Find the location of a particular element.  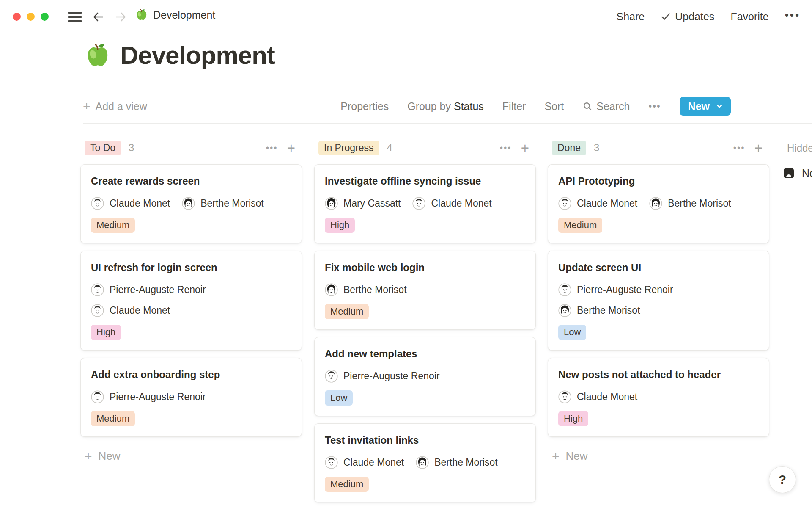

zoom-window-button is located at coordinates (45, 17).